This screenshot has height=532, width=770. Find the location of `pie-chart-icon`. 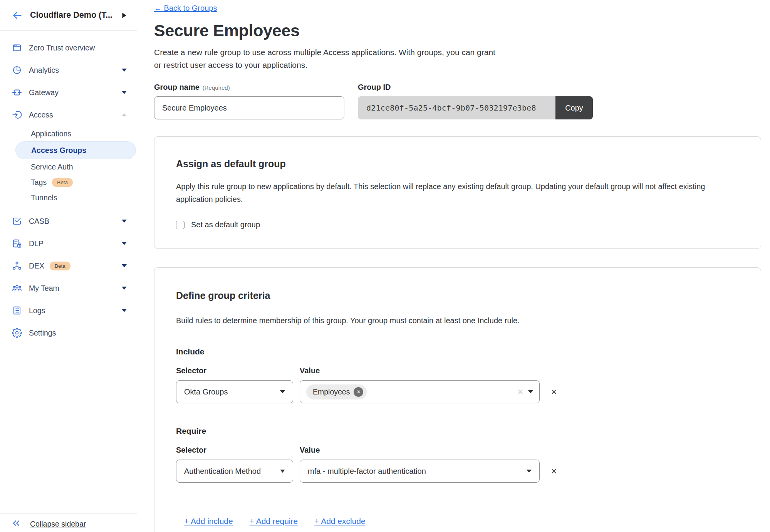

pie-chart-icon is located at coordinates (17, 70).